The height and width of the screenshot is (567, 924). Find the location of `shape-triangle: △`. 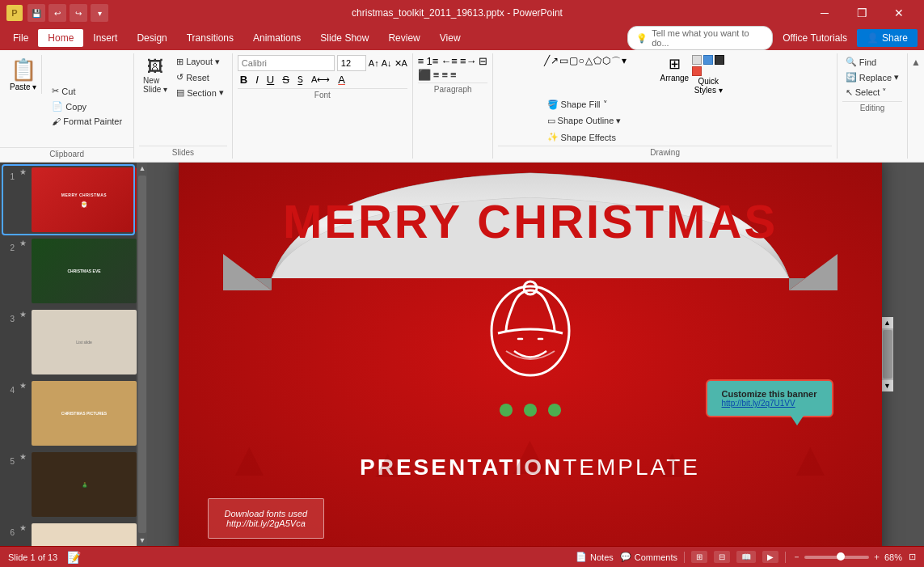

shape-triangle: △ is located at coordinates (589, 61).